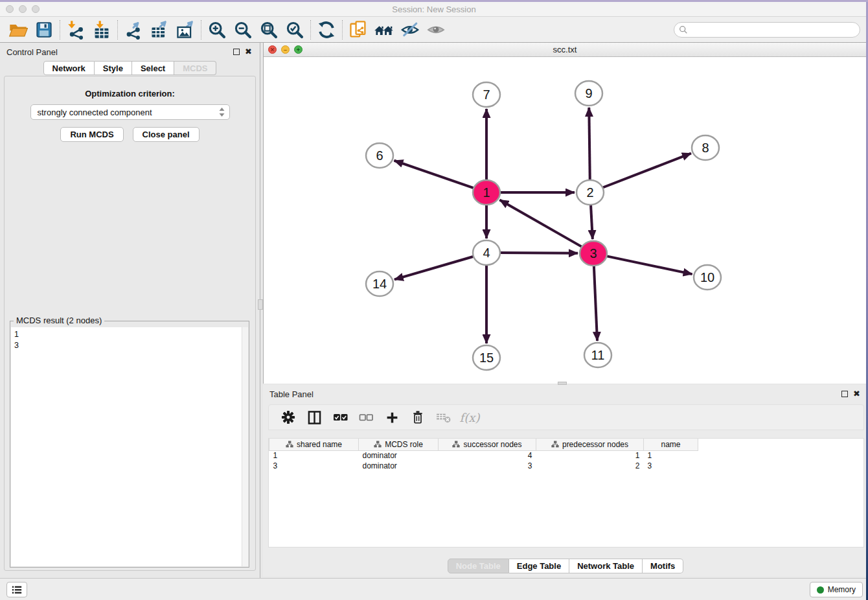 The width and height of the screenshot is (868, 600). Describe the element at coordinates (593, 253) in the screenshot. I see `graph-node-3: 3` at that location.